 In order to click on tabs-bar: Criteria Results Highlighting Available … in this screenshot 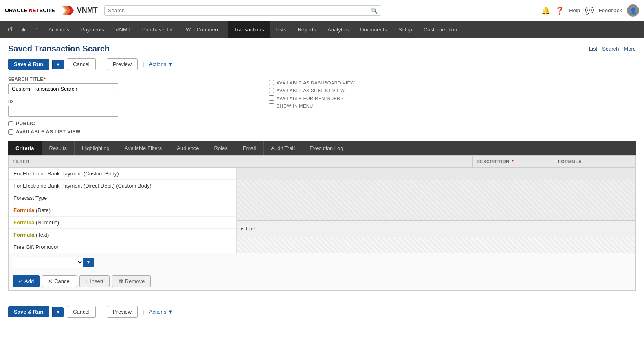, I will do `click(322, 148)`.